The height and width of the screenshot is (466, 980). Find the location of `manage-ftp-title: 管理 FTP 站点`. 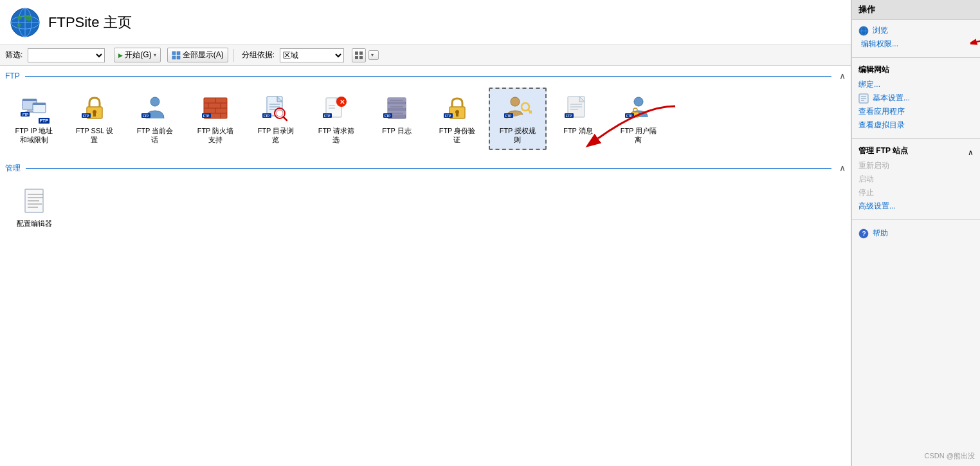

manage-ftp-title: 管理 FTP 站点 is located at coordinates (884, 151).